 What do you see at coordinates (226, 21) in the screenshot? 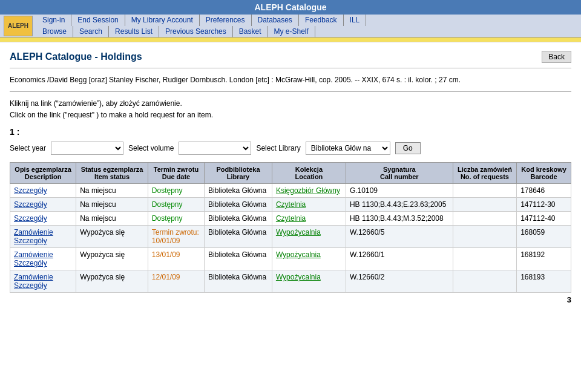
I see `nav-preferences: Preferences` at bounding box center [226, 21].